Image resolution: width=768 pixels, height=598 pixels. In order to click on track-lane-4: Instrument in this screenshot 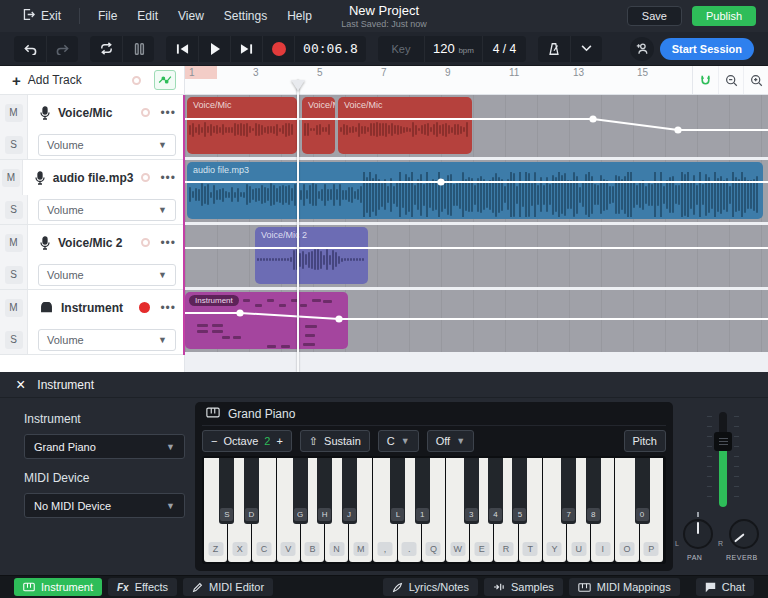, I will do `click(476, 321)`.